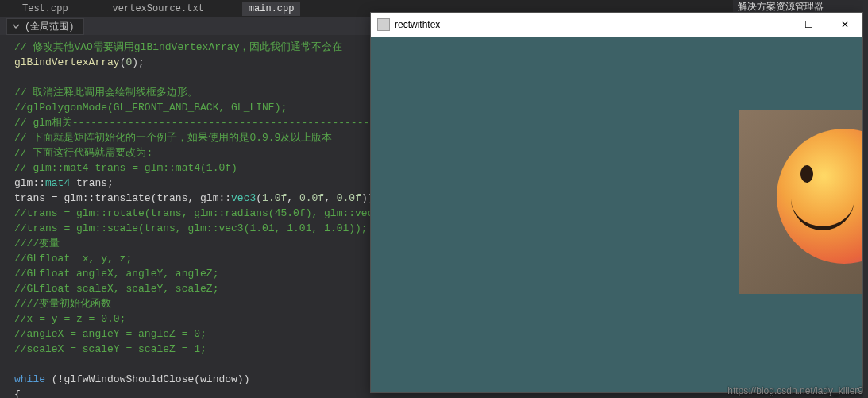  What do you see at coordinates (418, 25) in the screenshot?
I see `window-title: rectwithtex` at bounding box center [418, 25].